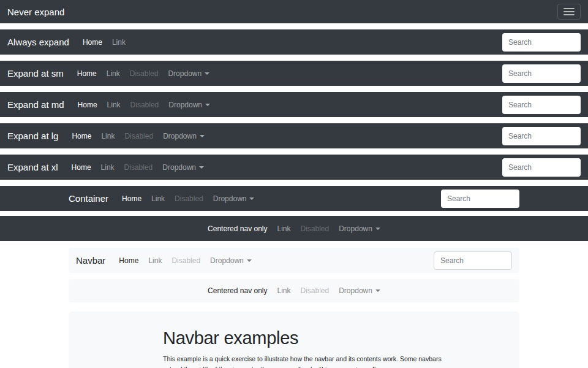  Describe the element at coordinates (91, 260) in the screenshot. I see `brand-navbar: Navbar` at that location.